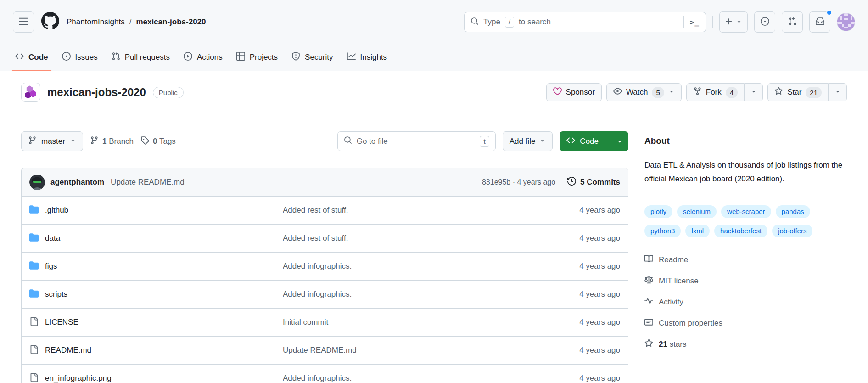  What do you see at coordinates (148, 182) in the screenshot?
I see `commit-message: Update README.md` at bounding box center [148, 182].